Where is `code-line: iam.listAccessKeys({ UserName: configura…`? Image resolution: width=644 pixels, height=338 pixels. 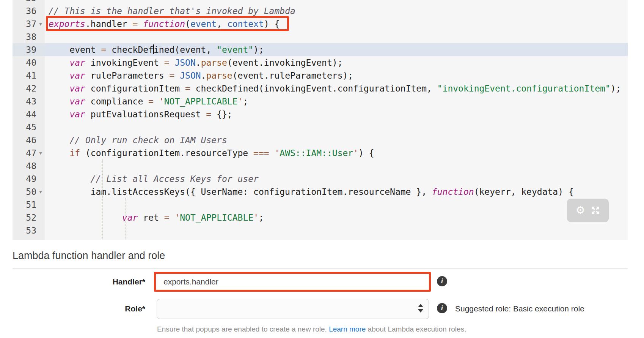
code-line: iam.listAccessKeys({ UserName: configura… is located at coordinates (336, 192).